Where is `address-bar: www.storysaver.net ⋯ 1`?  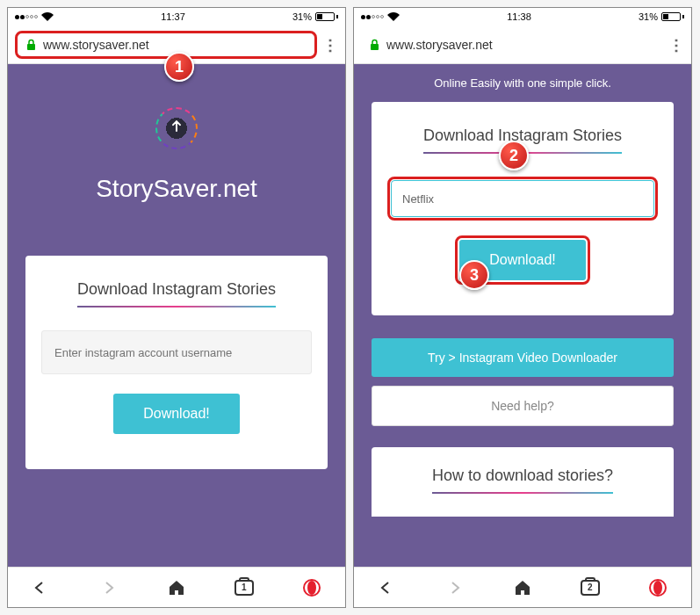 address-bar: www.storysaver.net ⋯ 1 is located at coordinates (177, 45).